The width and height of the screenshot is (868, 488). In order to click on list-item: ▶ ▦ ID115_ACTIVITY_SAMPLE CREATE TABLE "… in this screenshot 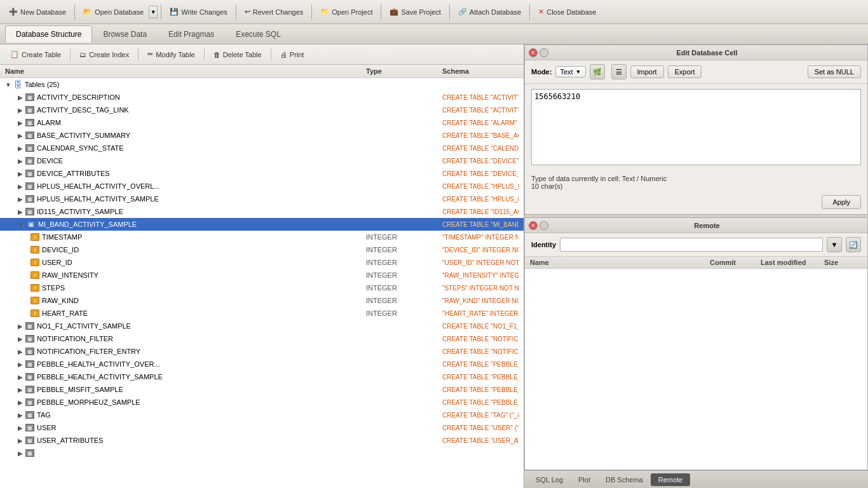, I will do `click(262, 212)`.